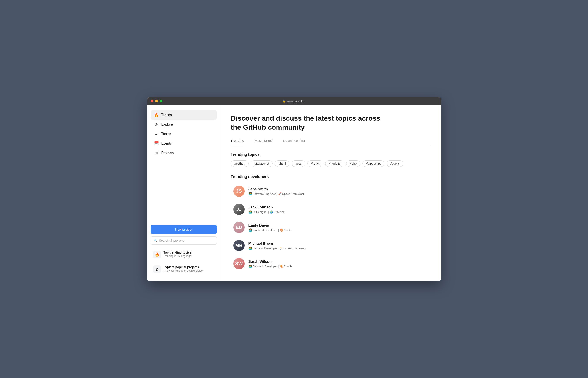  What do you see at coordinates (184, 269) in the screenshot?
I see `sidebar-card-popular-projects: ⊘ Explore popular projects Find your nex…` at bounding box center [184, 269].